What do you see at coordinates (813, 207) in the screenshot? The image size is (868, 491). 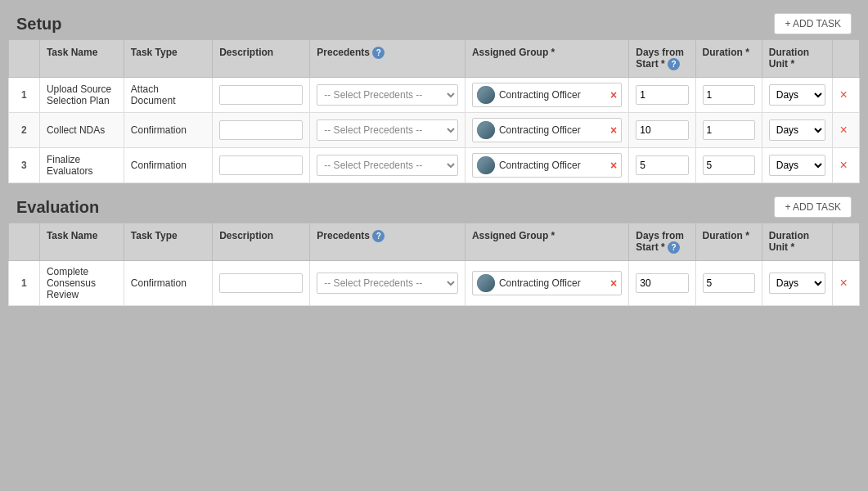 I see `add-task-button-evaluation: + ADD TASK` at bounding box center [813, 207].